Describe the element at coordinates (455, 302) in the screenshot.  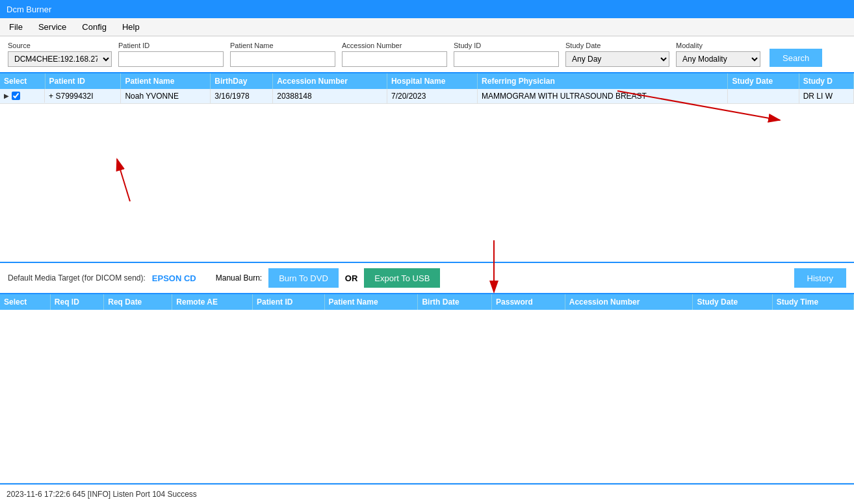
I see `q-col-birth-date: Birth Date` at that location.